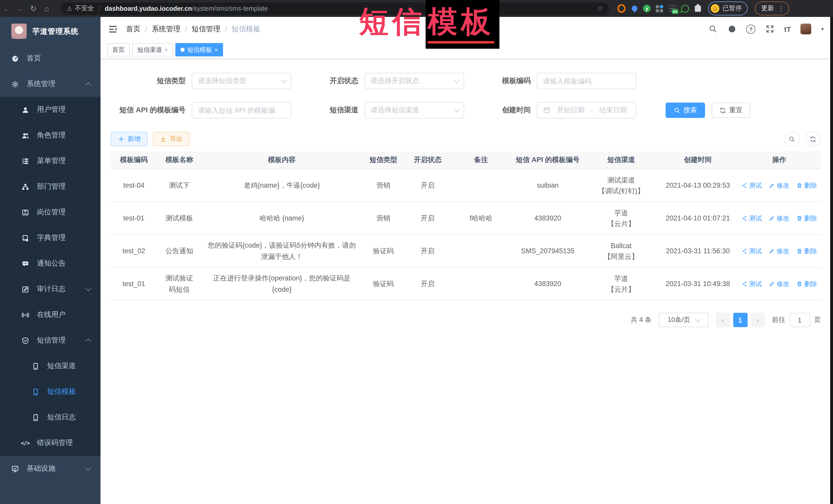 This screenshot has width=833, height=504. Describe the element at coordinates (414, 110) in the screenshot. I see `channel-select: 请选择短信渠道` at that location.